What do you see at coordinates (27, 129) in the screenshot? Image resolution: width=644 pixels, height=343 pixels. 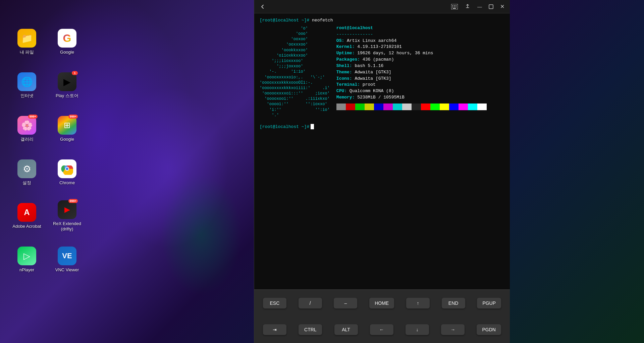 I see `app-icon-gallery: 🌸 999+ 갤러리` at bounding box center [27, 129].